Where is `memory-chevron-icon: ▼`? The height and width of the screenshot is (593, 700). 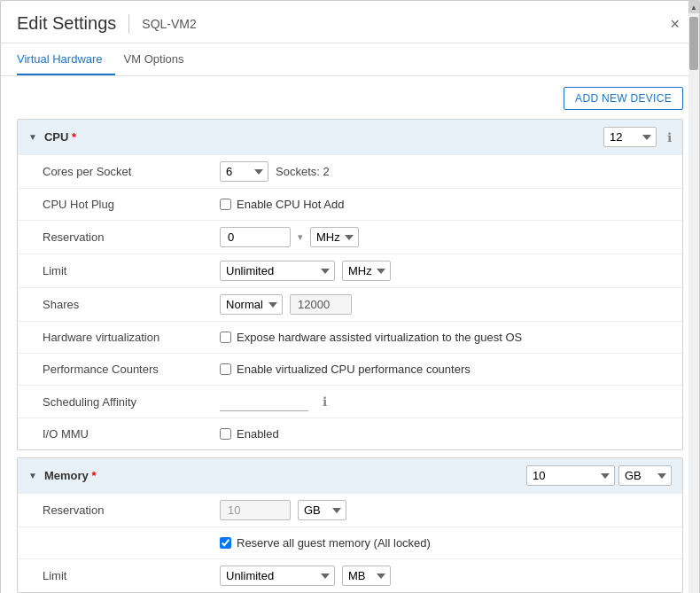 memory-chevron-icon: ▼ is located at coordinates (33, 475).